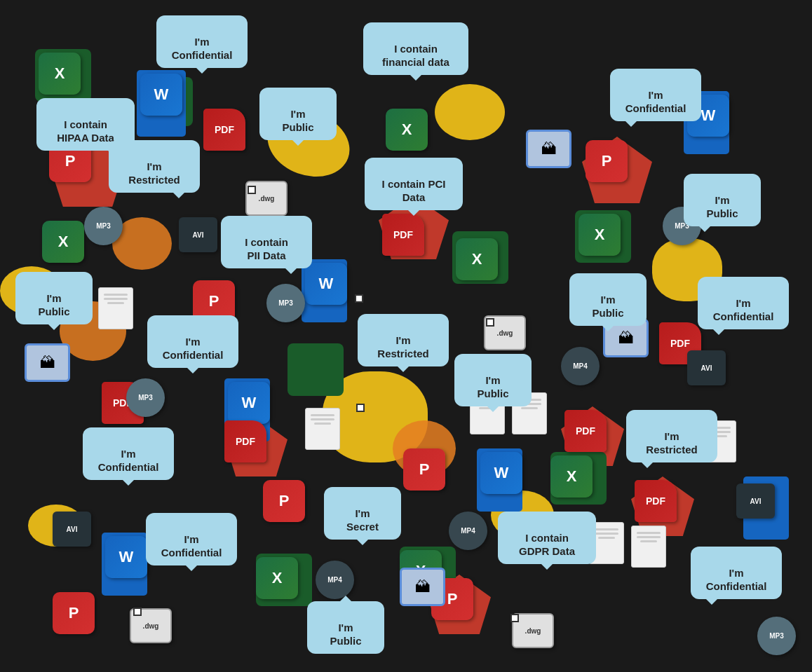 The image size is (812, 672). Describe the element at coordinates (154, 167) in the screenshot. I see `bubble-restricted-1: I'mRestricted` at that location.